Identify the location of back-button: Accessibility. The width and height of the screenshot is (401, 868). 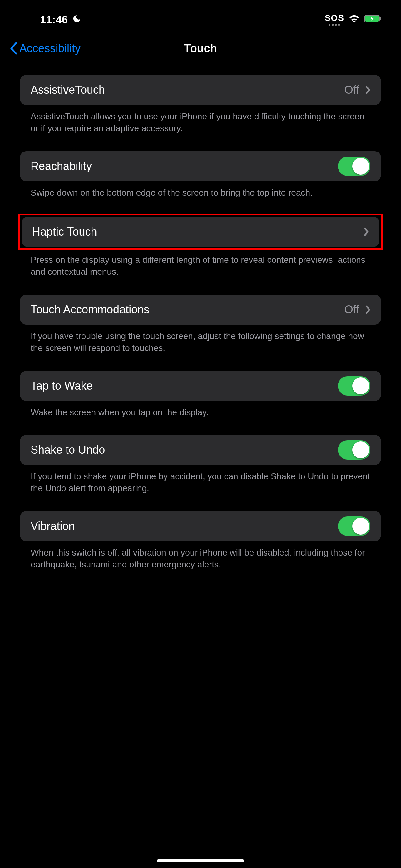
(45, 49).